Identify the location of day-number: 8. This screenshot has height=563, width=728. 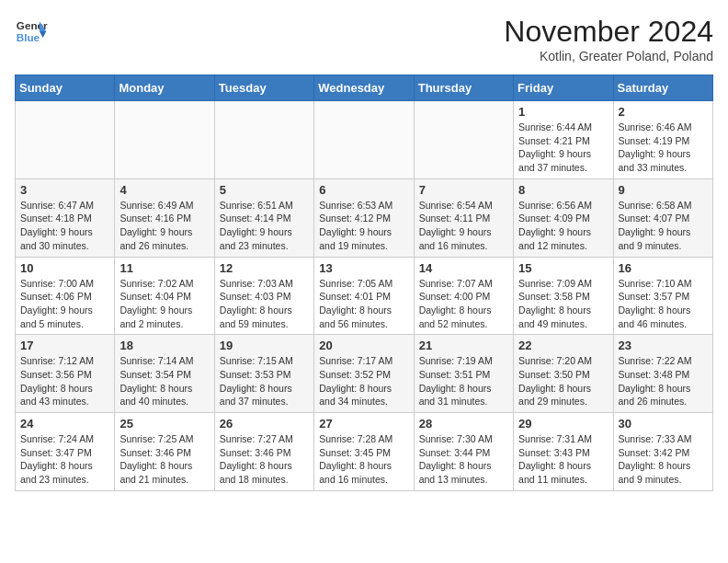
(563, 190).